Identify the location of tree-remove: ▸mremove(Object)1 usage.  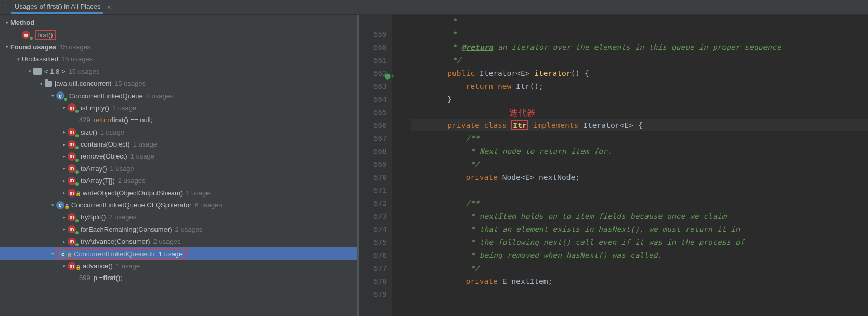
(178, 156).